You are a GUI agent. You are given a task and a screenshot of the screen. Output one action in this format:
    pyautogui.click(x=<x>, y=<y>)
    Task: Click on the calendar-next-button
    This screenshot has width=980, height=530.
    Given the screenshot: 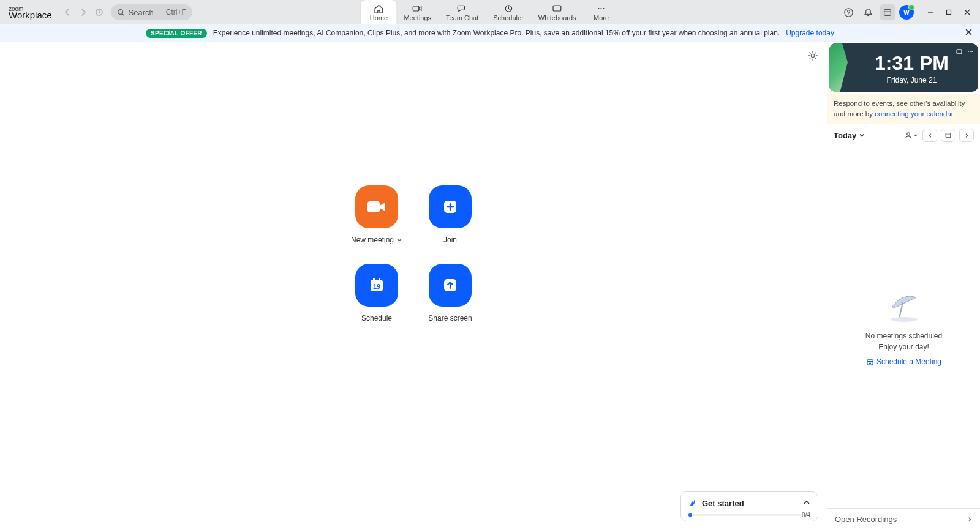 What is the action you would take?
    pyautogui.click(x=967, y=135)
    